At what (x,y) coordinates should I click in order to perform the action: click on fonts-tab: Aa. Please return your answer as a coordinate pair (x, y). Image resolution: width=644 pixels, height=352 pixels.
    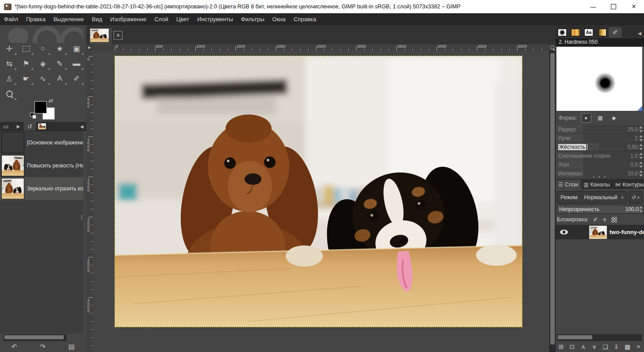
    Looking at the image, I should click on (589, 32).